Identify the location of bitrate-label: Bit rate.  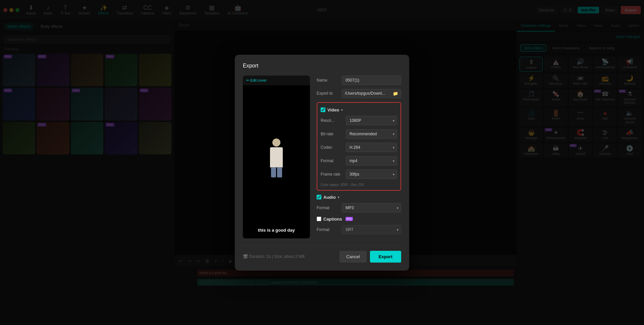
(333, 134).